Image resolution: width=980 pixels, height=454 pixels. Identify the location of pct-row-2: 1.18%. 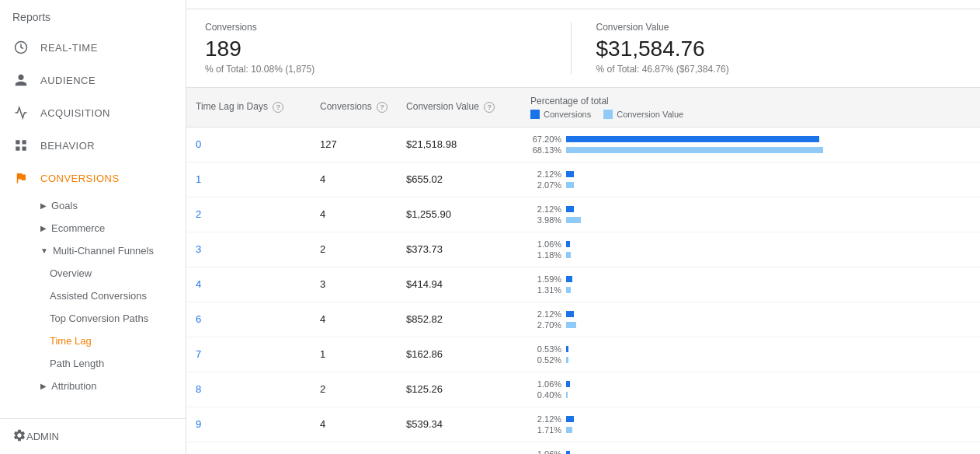
(750, 255).